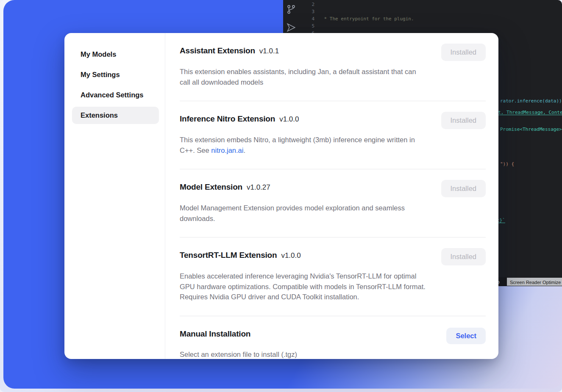 The image size is (562, 392). Describe the element at coordinates (227, 150) in the screenshot. I see `nitro-jan-ai-link: nitro.jan.ai` at that location.